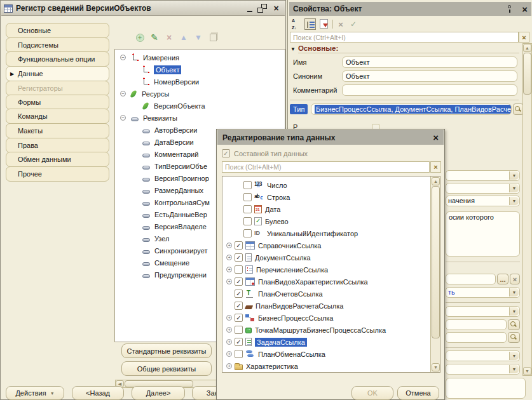 This screenshot has height=400, width=532. Describe the element at coordinates (430, 76) in the screenshot. I see `synonym-field: Объект` at that location.